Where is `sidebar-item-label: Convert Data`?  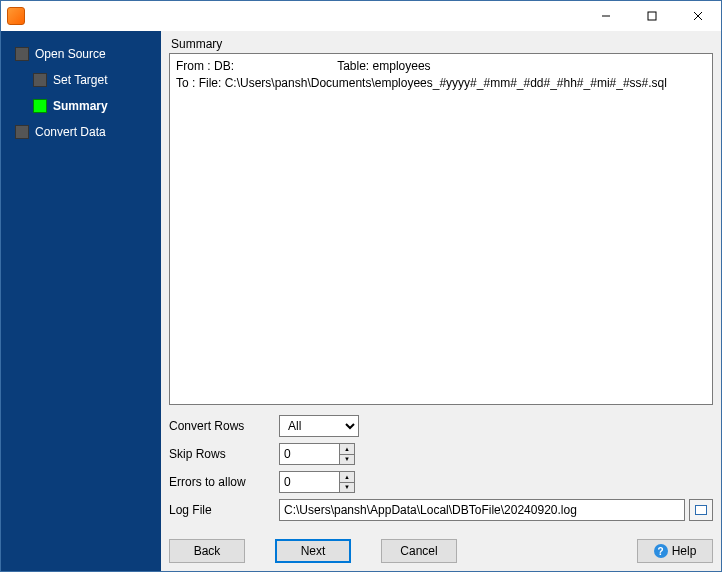 sidebar-item-label: Convert Data is located at coordinates (70, 132).